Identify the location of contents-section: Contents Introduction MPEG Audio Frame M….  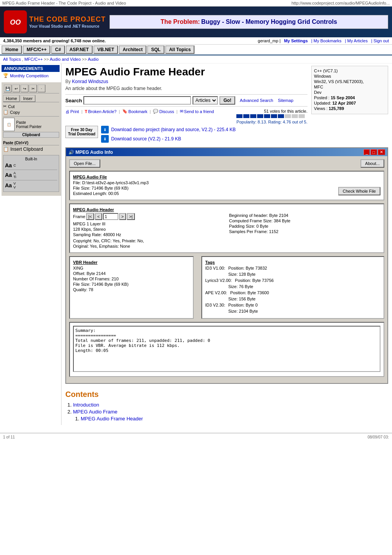
(227, 406).